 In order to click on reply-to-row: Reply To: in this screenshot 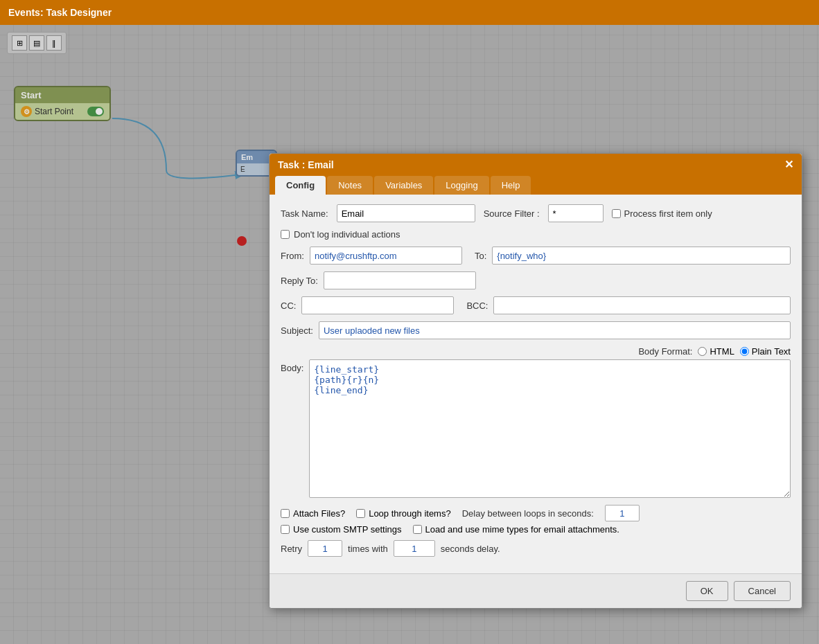, I will do `click(536, 280)`.